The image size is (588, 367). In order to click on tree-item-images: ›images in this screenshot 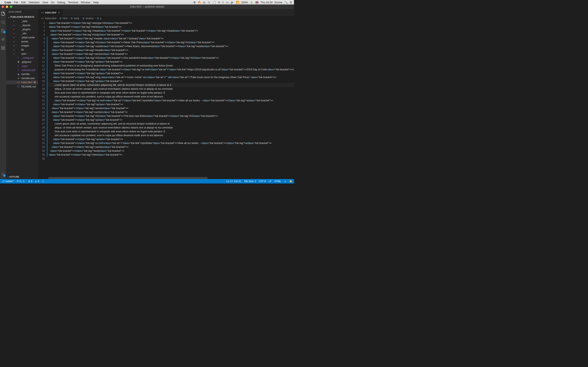, I will do `click(22, 46)`.